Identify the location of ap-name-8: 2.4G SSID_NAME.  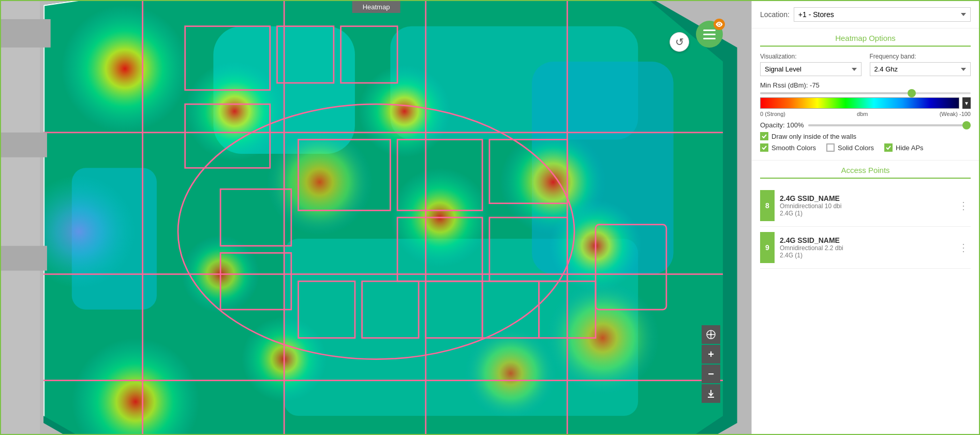
(865, 198).